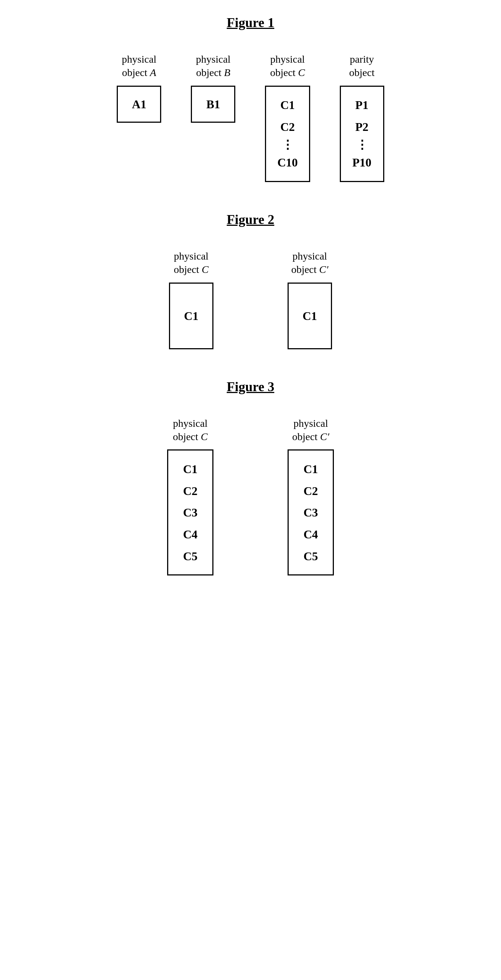 The image size is (501, 980). What do you see at coordinates (309, 299) in the screenshot?
I see `fig2-object-cprime-column: physicalobject C′ C1` at bounding box center [309, 299].